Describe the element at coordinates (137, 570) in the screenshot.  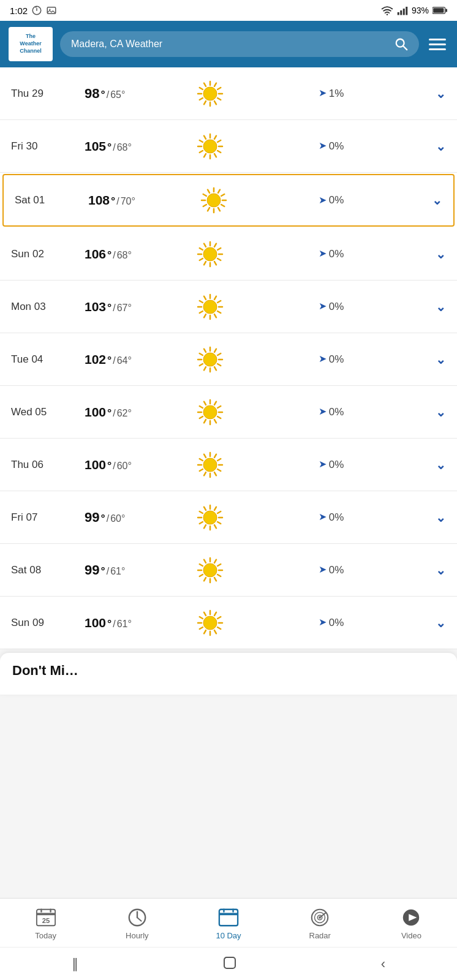
I see `temp-range: 99°/61°` at that location.